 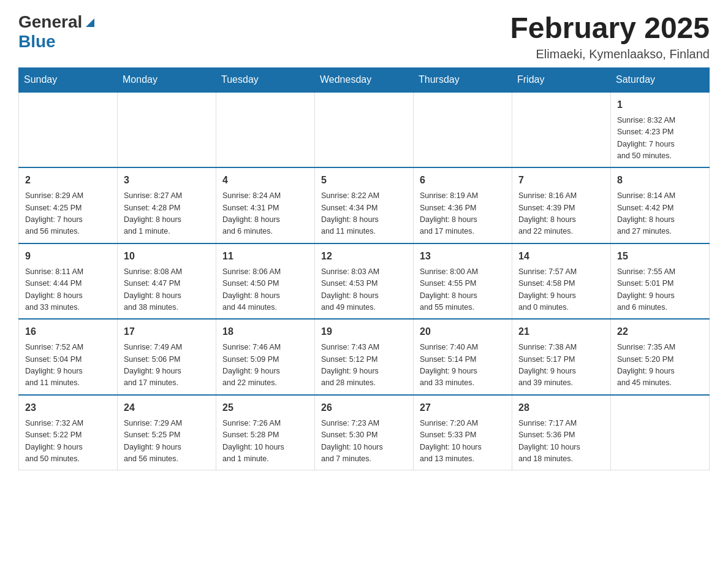 What do you see at coordinates (167, 205) in the screenshot?
I see `calendar-cell: 3Sunrise: 8:27 AMSunset: 4:28 PMDaylight…` at bounding box center [167, 205].